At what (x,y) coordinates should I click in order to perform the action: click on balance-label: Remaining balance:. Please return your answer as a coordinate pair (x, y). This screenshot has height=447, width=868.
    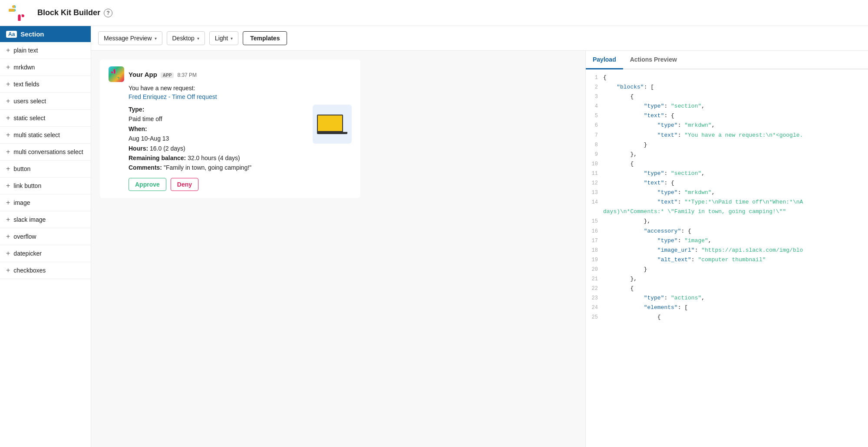
    Looking at the image, I should click on (157, 158).